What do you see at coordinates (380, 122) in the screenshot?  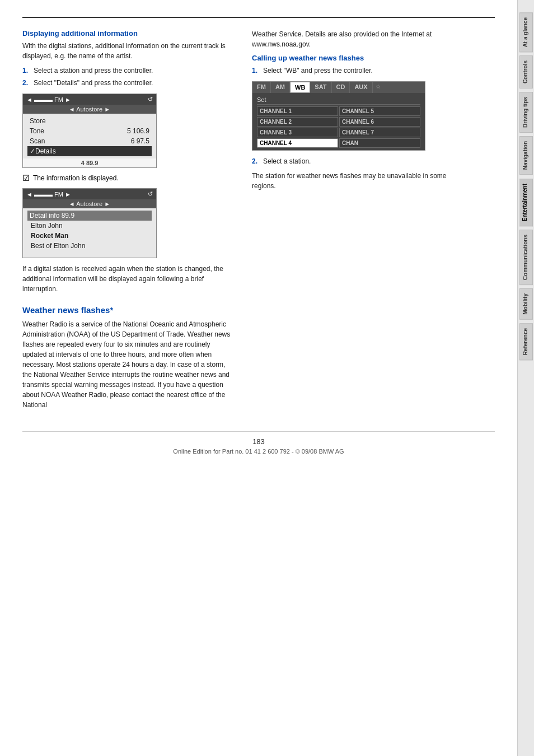 I see `channel-6: CHANNEL 6` at bounding box center [380, 122].